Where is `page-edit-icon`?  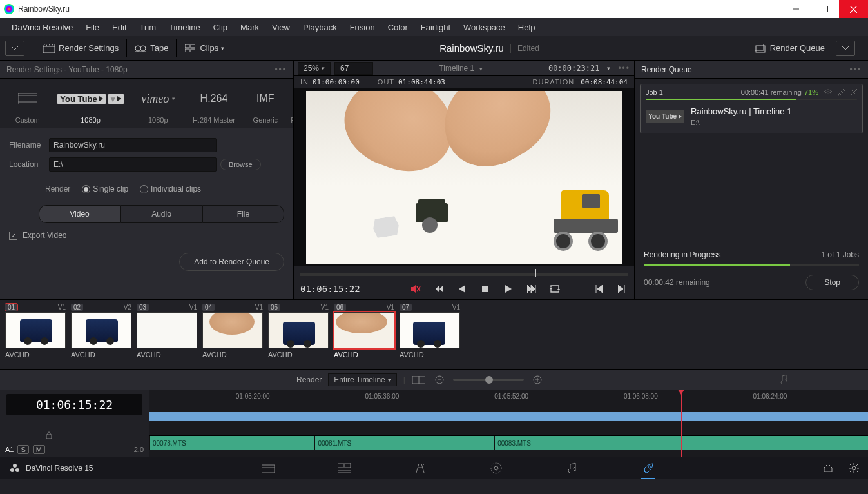 page-edit-icon is located at coordinates (344, 468).